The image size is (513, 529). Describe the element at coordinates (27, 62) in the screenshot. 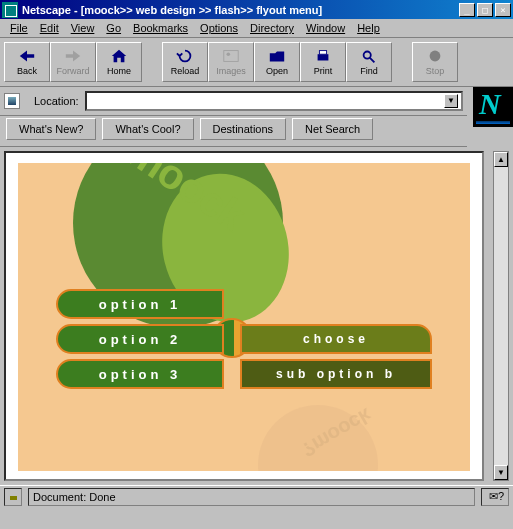

I see `back-button: Back` at that location.